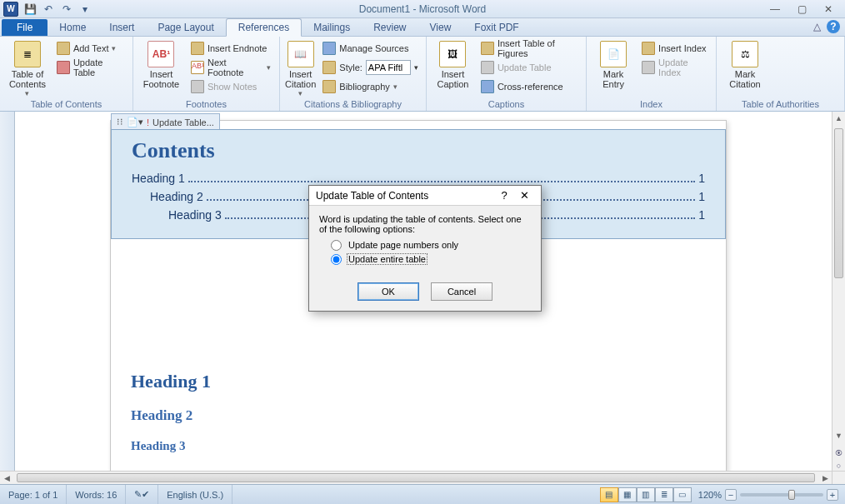 Image resolution: width=845 pixels, height=504 pixels. I want to click on tab-references: References, so click(263, 27).